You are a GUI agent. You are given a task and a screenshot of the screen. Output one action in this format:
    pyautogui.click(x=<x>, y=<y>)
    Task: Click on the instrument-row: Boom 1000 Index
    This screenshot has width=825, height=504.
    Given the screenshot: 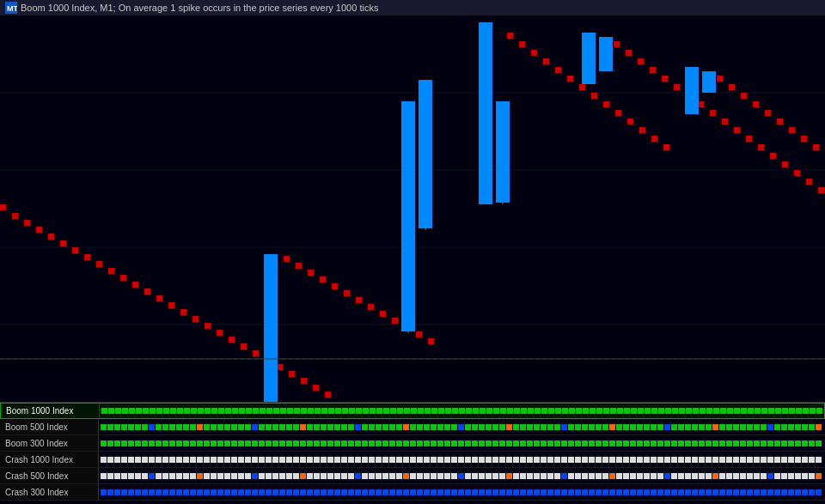 What is the action you would take?
    pyautogui.click(x=412, y=410)
    